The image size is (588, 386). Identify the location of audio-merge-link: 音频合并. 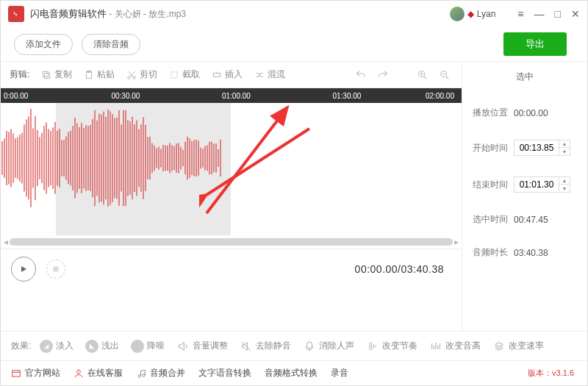
(160, 374).